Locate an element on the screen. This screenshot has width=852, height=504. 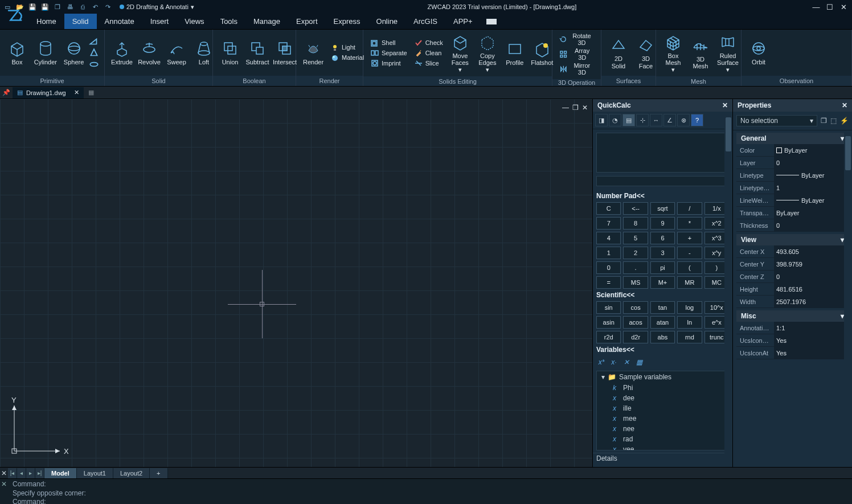
qc-paste-icon: ▤ is located at coordinates (629, 120).